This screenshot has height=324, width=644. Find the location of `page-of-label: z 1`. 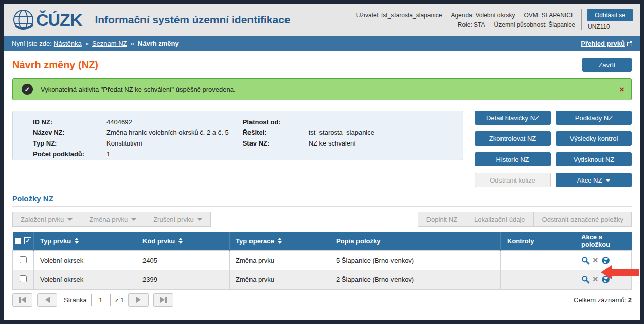

page-of-label: z 1 is located at coordinates (120, 300).